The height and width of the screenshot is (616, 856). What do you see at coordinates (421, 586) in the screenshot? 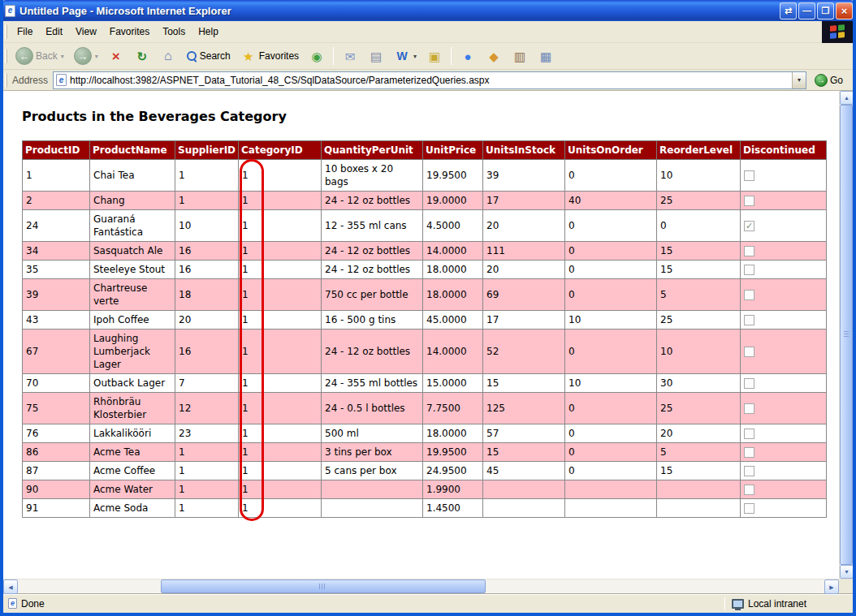
I see `horizontal-scroll-track` at bounding box center [421, 586].